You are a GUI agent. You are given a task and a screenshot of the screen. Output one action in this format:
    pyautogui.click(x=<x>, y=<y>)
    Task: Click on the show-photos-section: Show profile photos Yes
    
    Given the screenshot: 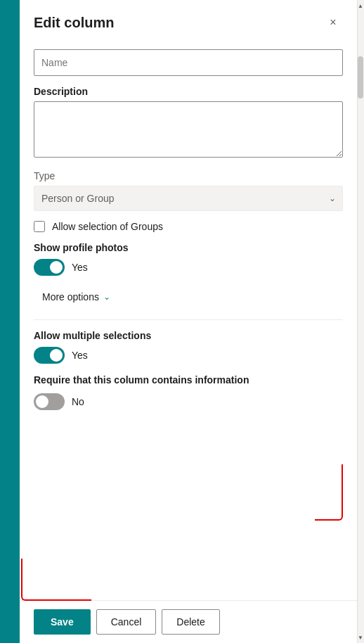 What is the action you would take?
    pyautogui.click(x=188, y=259)
    